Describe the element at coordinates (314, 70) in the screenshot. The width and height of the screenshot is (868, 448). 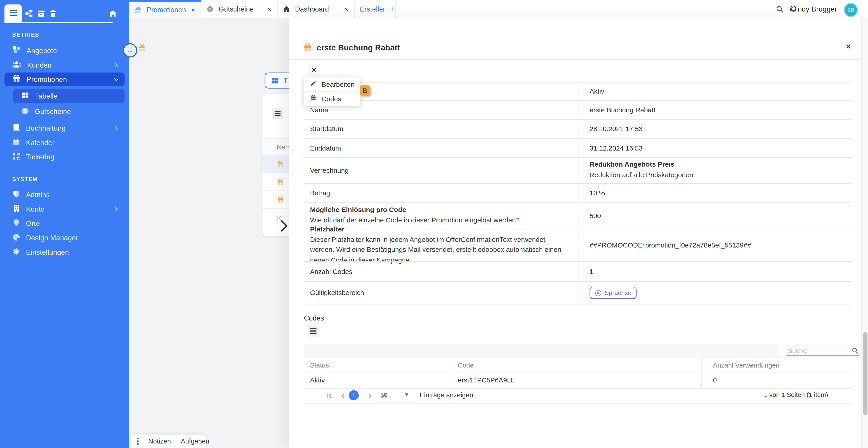
I see `close-menu-button: ×` at that location.